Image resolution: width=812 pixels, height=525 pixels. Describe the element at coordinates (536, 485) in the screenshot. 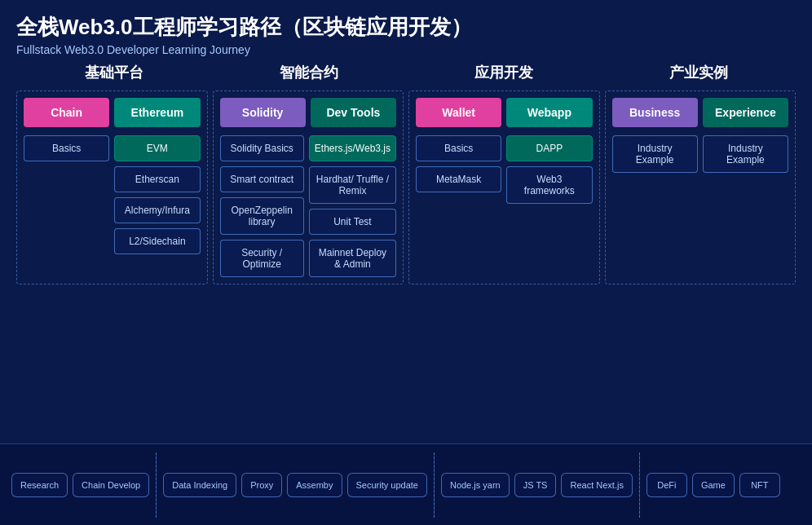

I see `bottom-group-3: Node.js yarn JS TS React Next.js` at that location.